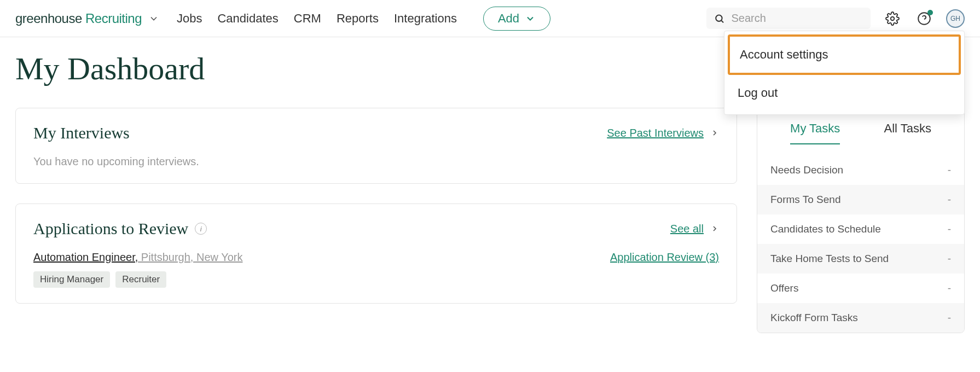  I want to click on nav-candidates: Candidates, so click(247, 19).